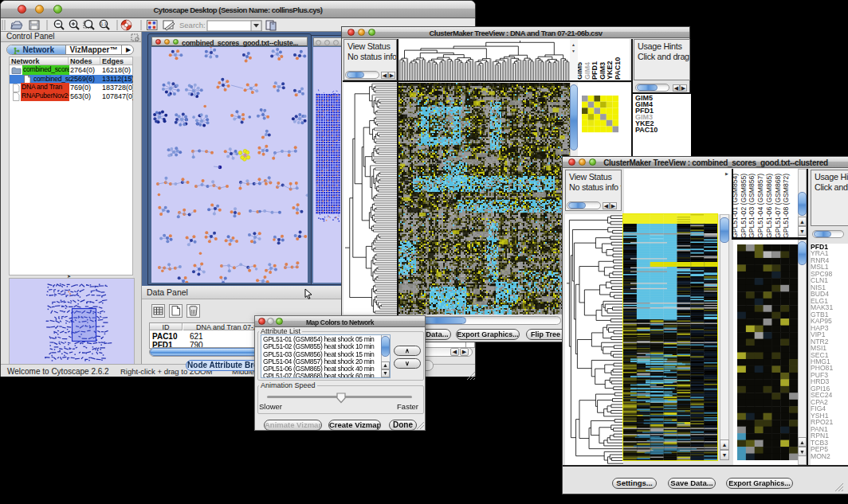  I want to click on svg-text: GPL51-08 (GSM872), so click(786, 205).